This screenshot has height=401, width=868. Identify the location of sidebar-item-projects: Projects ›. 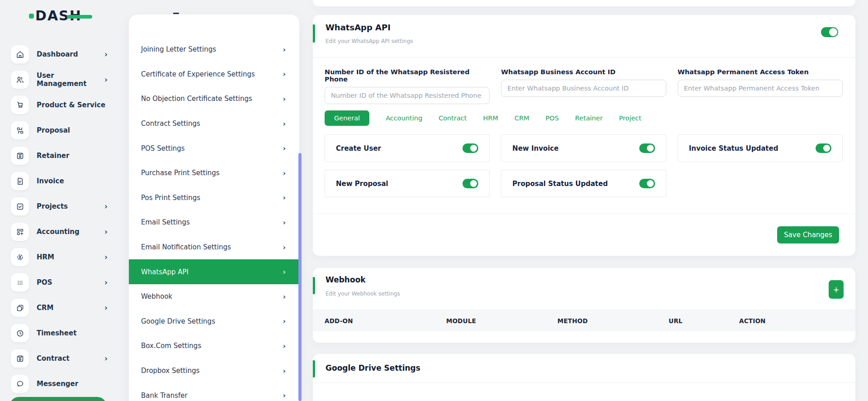
(61, 206).